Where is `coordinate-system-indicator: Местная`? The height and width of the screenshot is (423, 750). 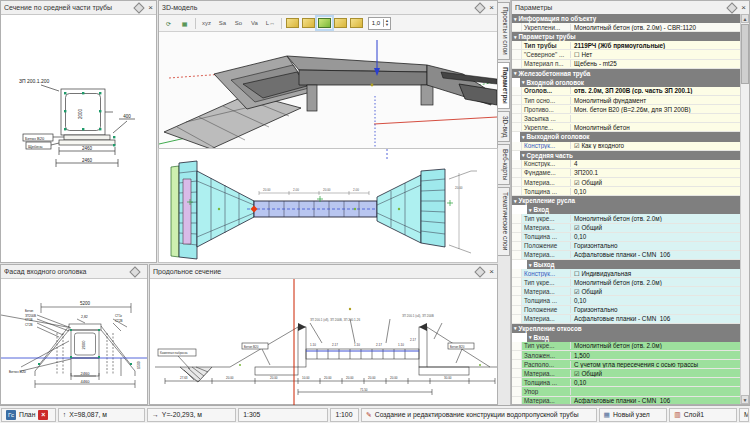 coordinate-system-indicator: Местная is located at coordinates (744, 415).